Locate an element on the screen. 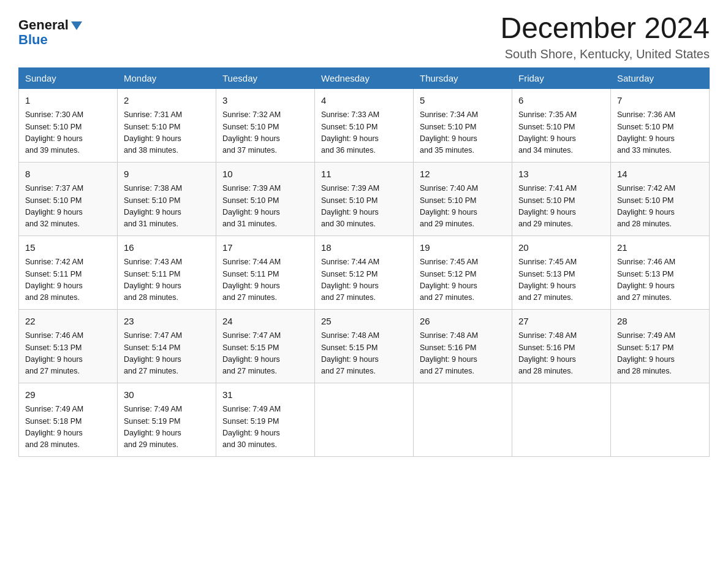 The height and width of the screenshot is (563, 728). day-cell: 30Sunrise: 7:49 AMSunset: 5:19 PMDayligh… is located at coordinates (167, 419).